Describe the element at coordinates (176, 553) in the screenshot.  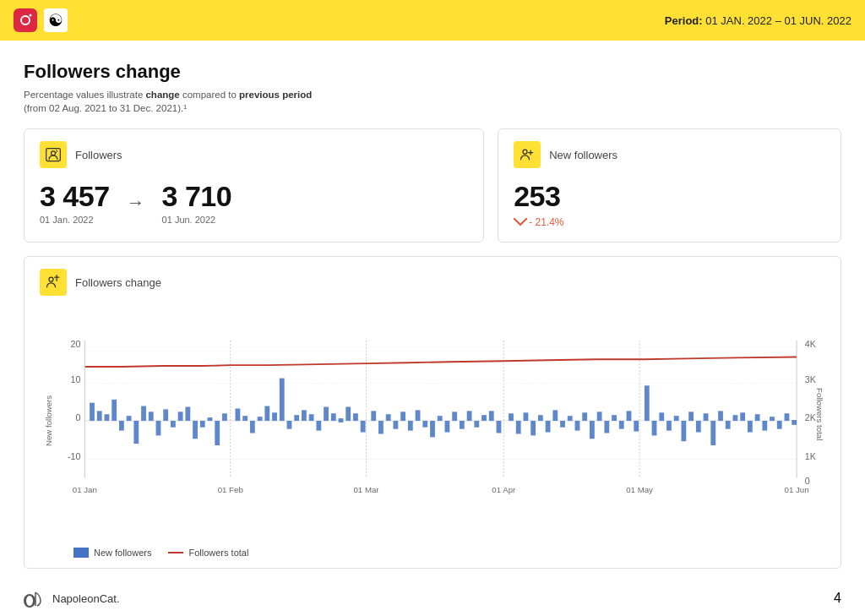
I see `legend-line-swatch` at that location.